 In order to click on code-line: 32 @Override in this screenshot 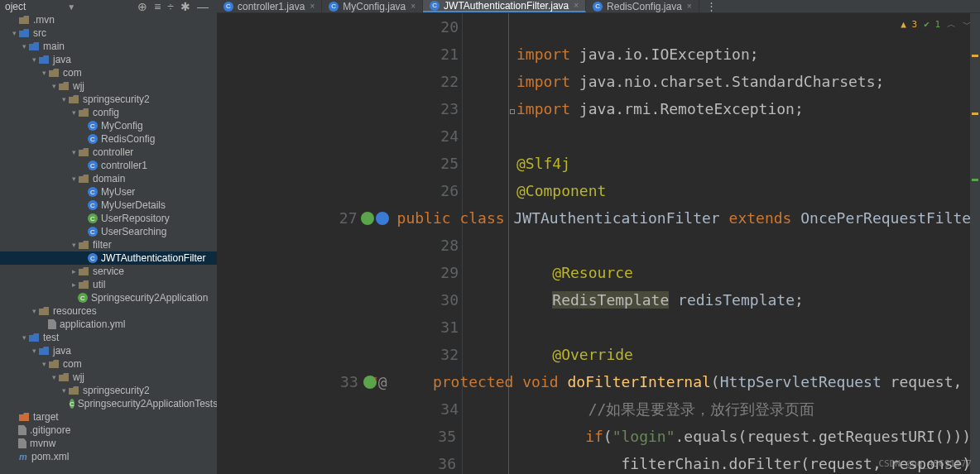, I will do `click(598, 354)`.